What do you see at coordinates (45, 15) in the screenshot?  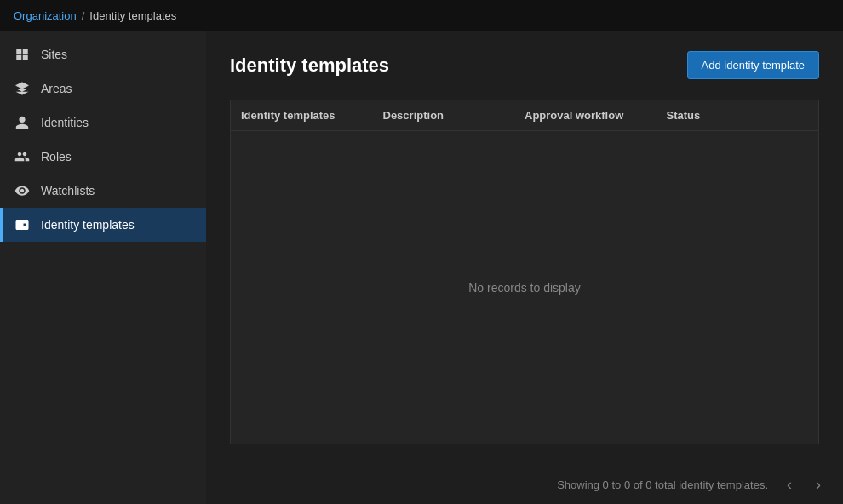 I see `breadcrumb-org: Organization` at bounding box center [45, 15].